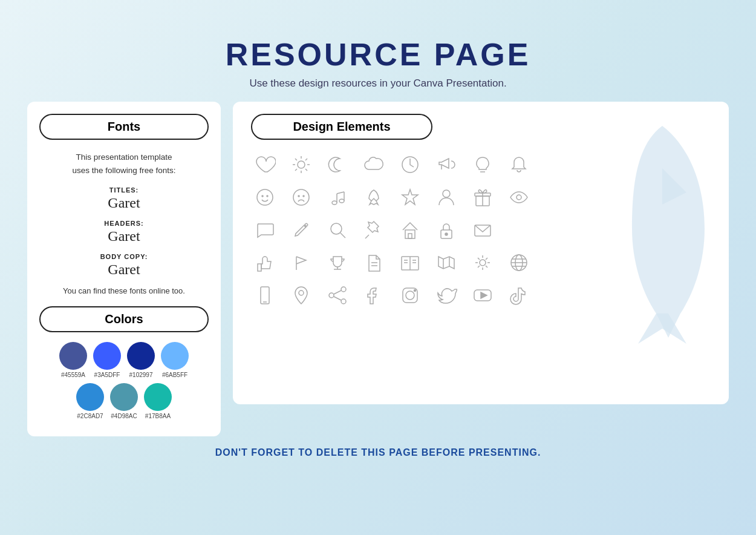 Image resolution: width=756 pixels, height=535 pixels. What do you see at coordinates (519, 295) in the screenshot?
I see `tiktok-icon` at bounding box center [519, 295].